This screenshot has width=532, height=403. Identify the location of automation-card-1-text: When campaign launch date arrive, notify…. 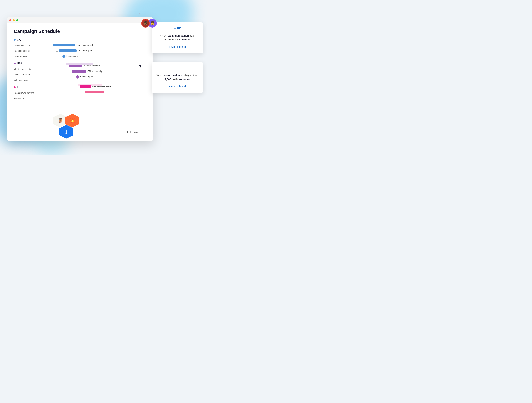
(177, 38).